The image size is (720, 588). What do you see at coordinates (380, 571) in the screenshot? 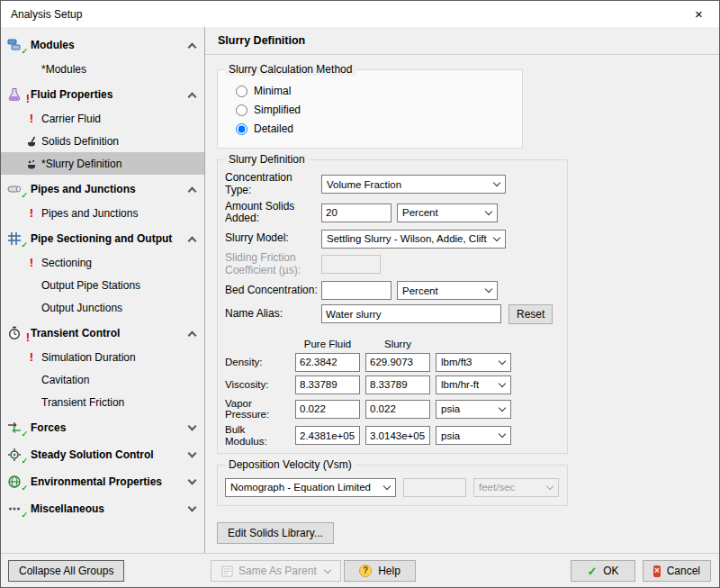
I see `help-button: ? Help` at bounding box center [380, 571].